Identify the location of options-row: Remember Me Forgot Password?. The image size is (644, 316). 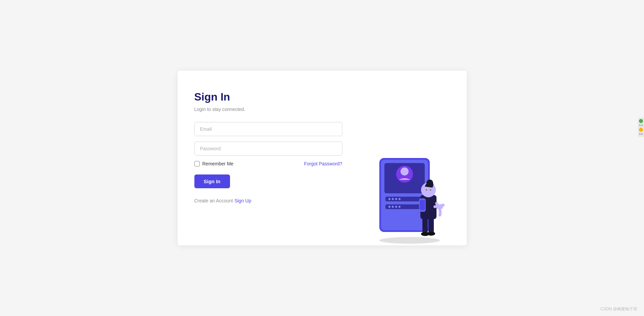
(268, 164).